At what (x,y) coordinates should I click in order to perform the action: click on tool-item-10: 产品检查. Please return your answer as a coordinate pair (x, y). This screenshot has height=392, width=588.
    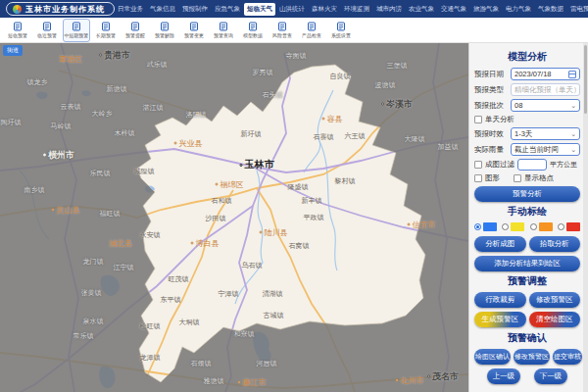
    Looking at the image, I should click on (312, 30).